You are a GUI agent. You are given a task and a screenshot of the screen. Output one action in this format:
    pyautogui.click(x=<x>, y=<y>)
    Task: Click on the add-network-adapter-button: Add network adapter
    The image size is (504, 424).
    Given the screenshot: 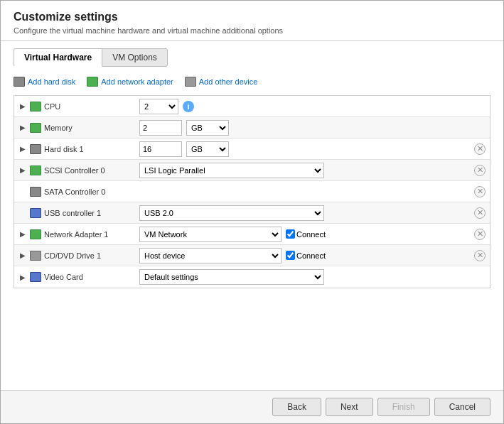 What is the action you would take?
    pyautogui.click(x=130, y=82)
    